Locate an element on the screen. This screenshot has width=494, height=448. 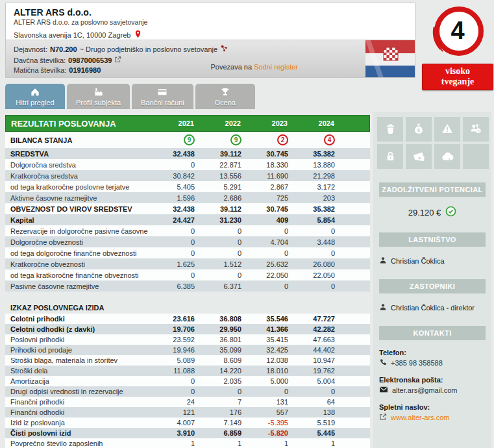
location-pin-icon is located at coordinates (138, 35).